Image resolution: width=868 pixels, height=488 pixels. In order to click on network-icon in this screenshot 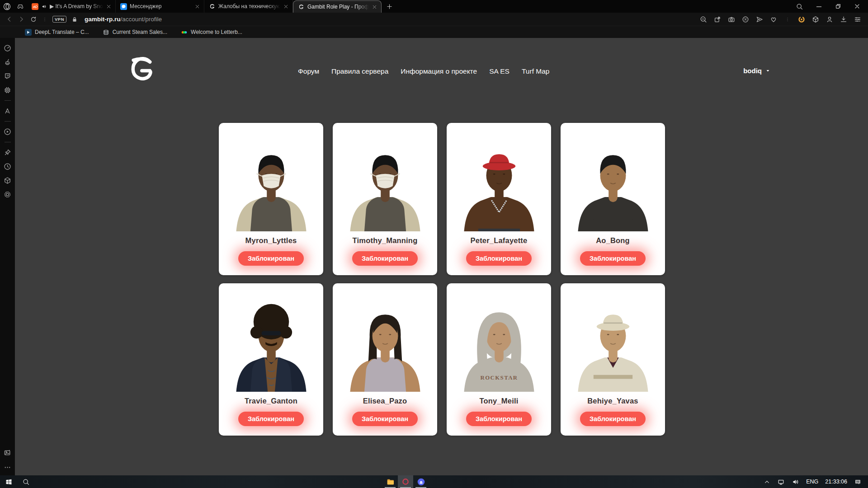, I will do `click(781, 482)`.